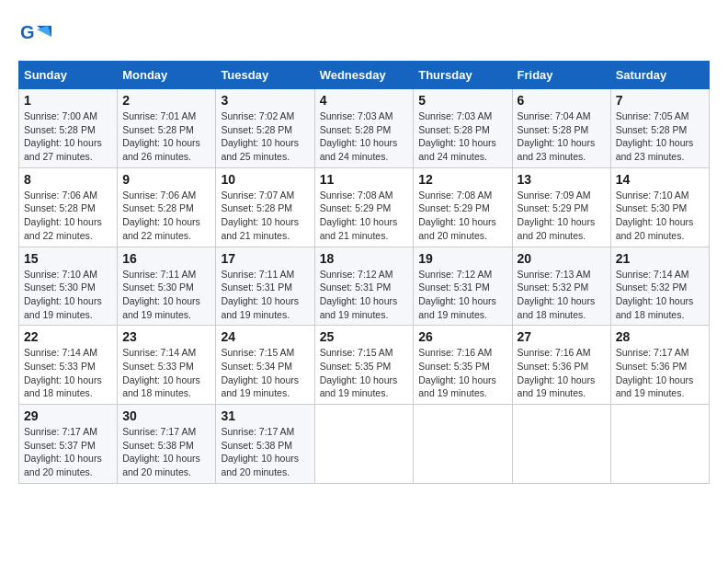 The width and height of the screenshot is (728, 563). What do you see at coordinates (562, 337) in the screenshot?
I see `day-number: 27` at bounding box center [562, 337].